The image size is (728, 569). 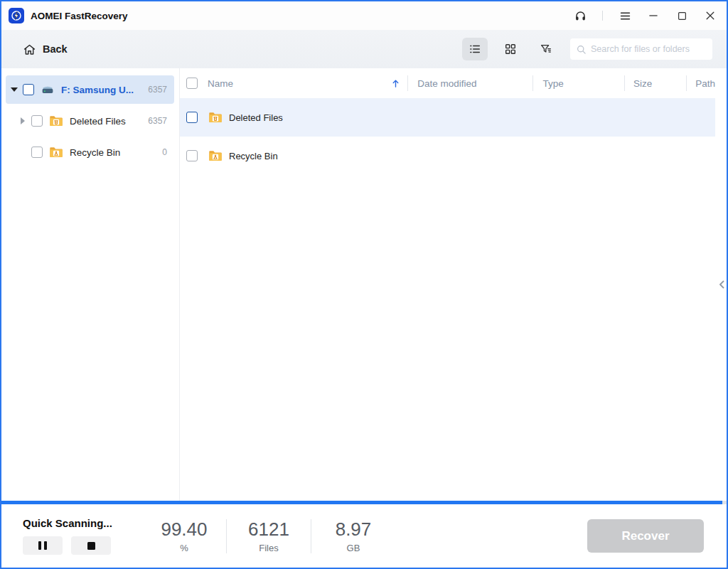 I want to click on status-bar: Quick Scanning... 99.40 %, so click(x=364, y=534).